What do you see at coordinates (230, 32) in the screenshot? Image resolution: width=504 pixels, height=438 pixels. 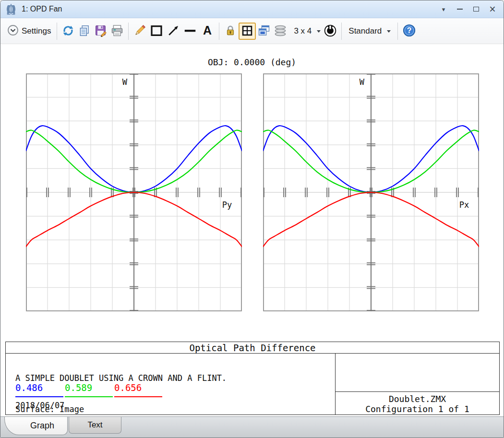 I see `lock-icon` at bounding box center [230, 32].